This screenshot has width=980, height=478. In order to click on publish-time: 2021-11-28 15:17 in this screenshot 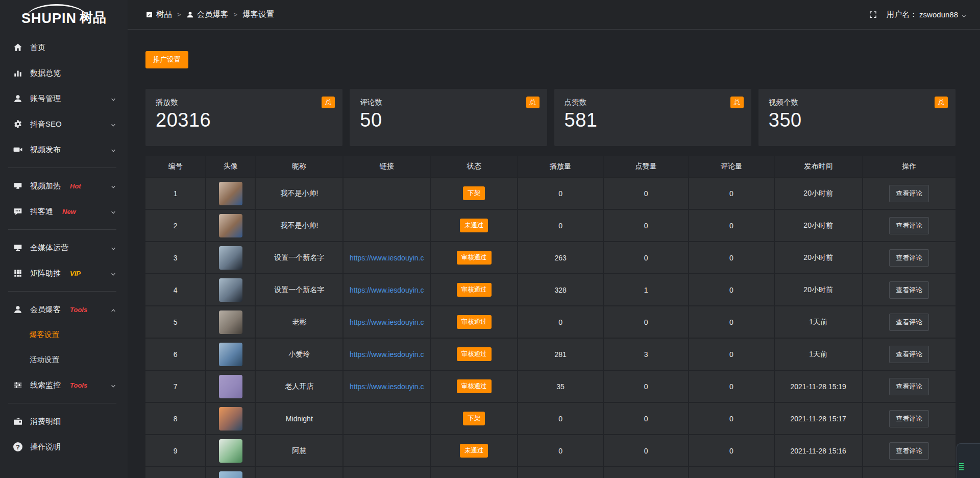, I will do `click(818, 419)`.